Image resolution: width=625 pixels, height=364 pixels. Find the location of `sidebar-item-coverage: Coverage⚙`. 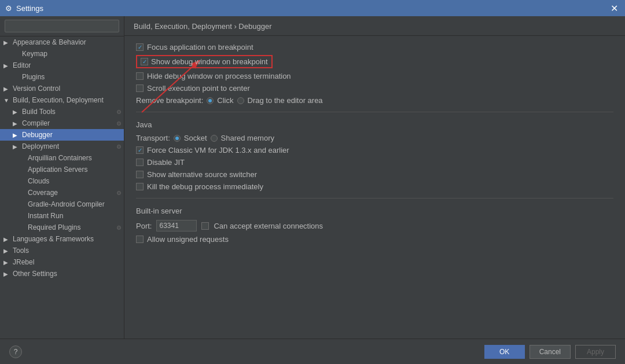

sidebar-item-coverage: Coverage⚙ is located at coordinates (62, 193).